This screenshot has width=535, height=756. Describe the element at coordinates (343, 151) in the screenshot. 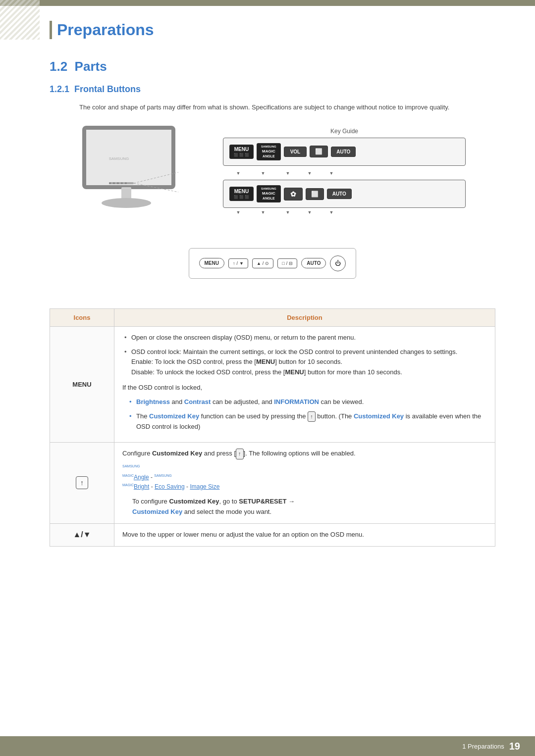

I see `auto-btn-1: AUTO` at that location.